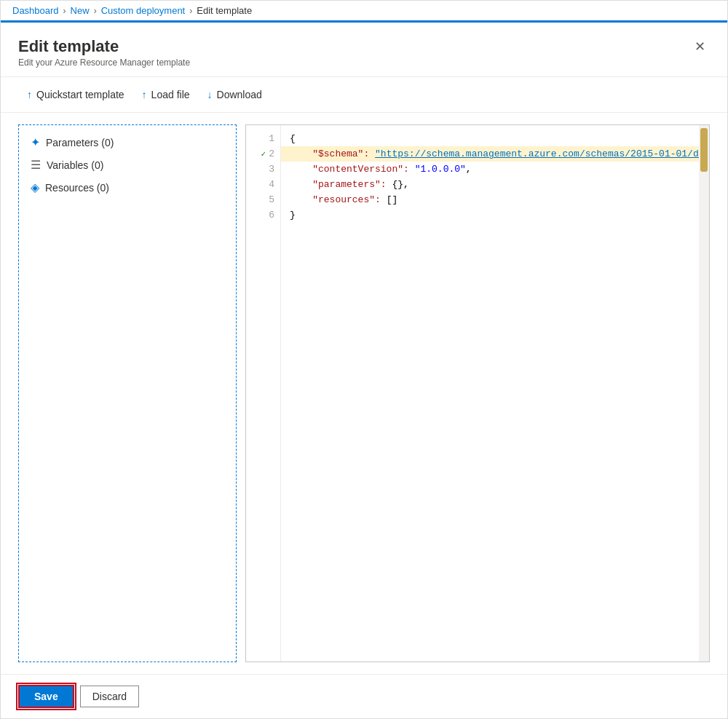  Describe the element at coordinates (132, 10) in the screenshot. I see `breadcrumb: Dashboard › New › Custom deployment › Ed…` at that location.